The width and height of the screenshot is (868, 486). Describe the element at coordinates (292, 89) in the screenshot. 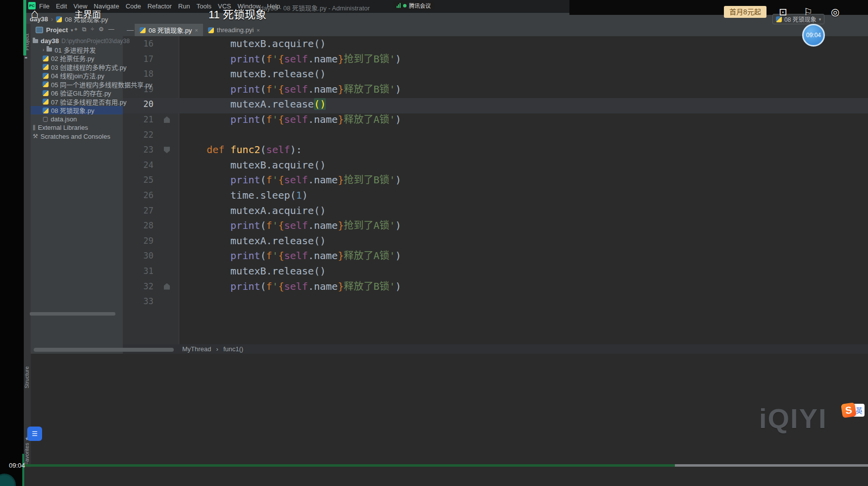

I see `code-line: print(f'{self.name}释放了B锁')` at that location.